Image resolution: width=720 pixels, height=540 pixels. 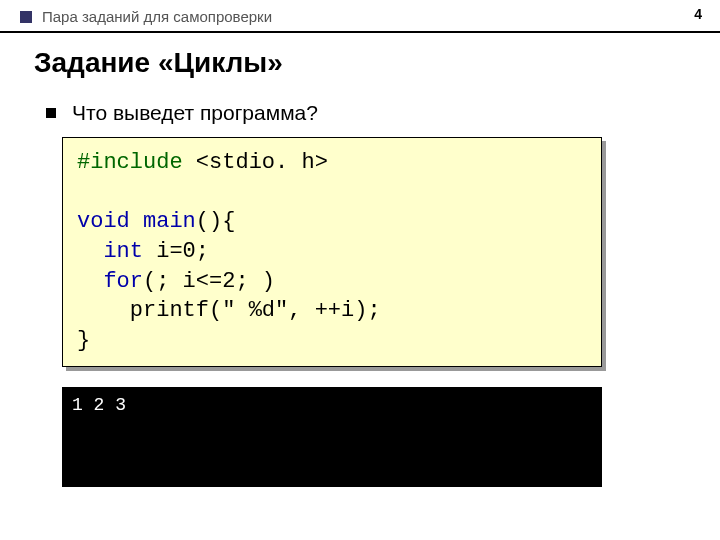 What do you see at coordinates (332, 405) in the screenshot?
I see `output-text: 1 2 3` at bounding box center [332, 405].